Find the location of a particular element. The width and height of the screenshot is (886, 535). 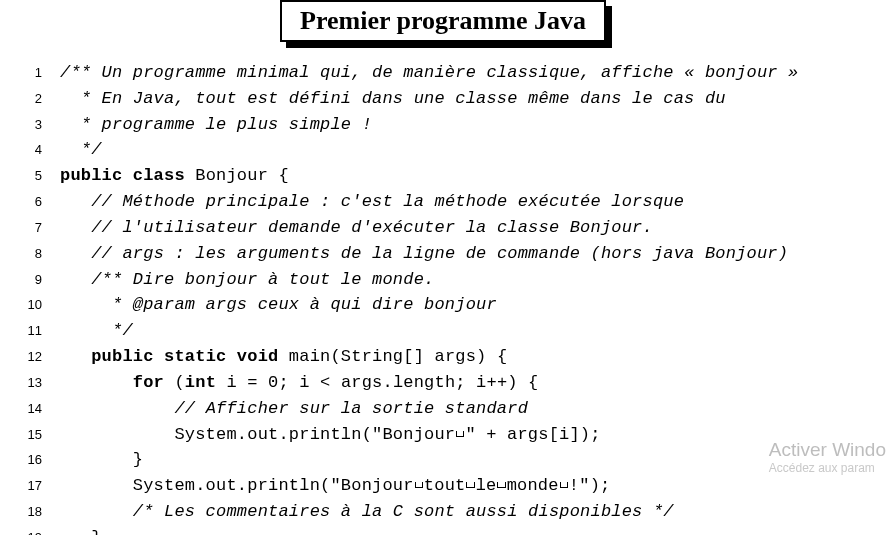

code-content: /* Les commentaires à la C sont aussi di… is located at coordinates (367, 512).